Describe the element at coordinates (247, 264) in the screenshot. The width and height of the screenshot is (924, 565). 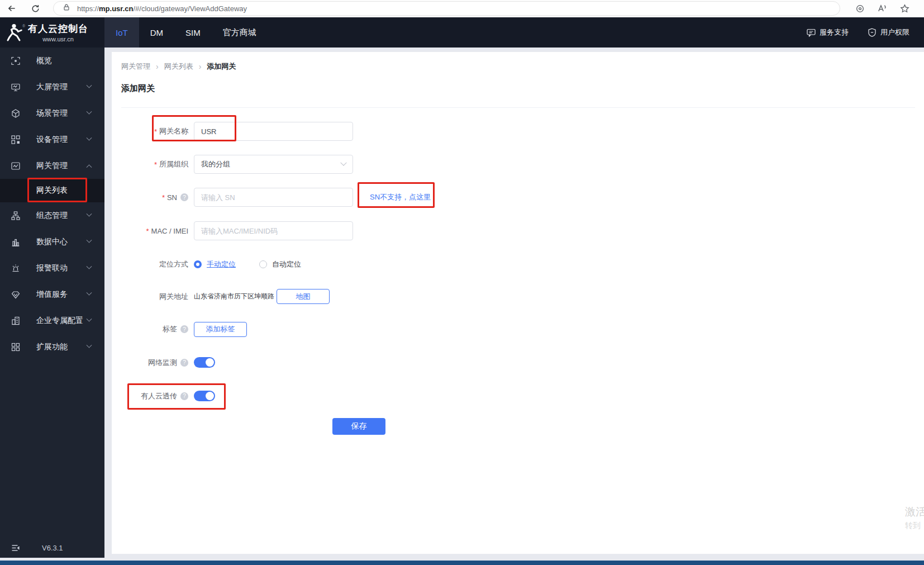
I see `positioning-radio-group: 手动定位 自动定位` at that location.